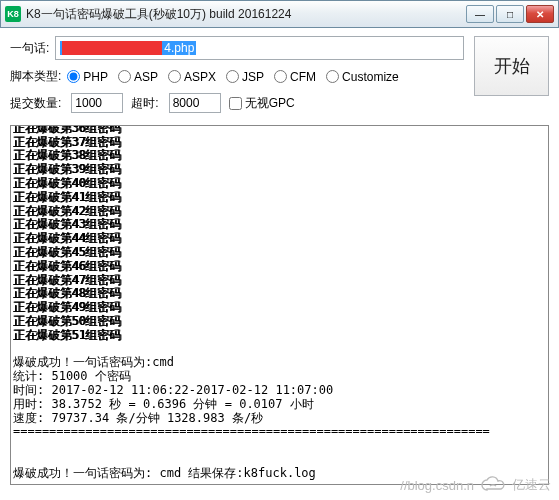  I want to click on titlebar: K8 K8一句话密码爆破工具(秒破10万) build 20161224 — □…, so click(280, 14).